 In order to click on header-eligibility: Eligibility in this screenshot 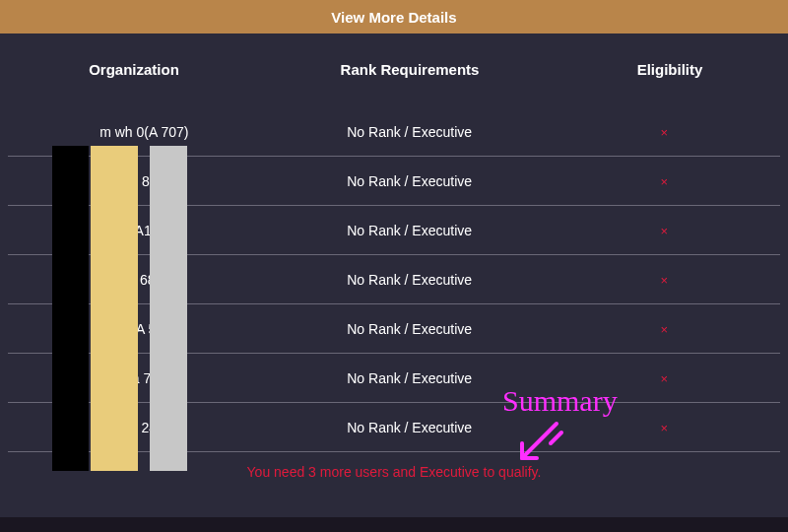, I will do `click(670, 69)`.